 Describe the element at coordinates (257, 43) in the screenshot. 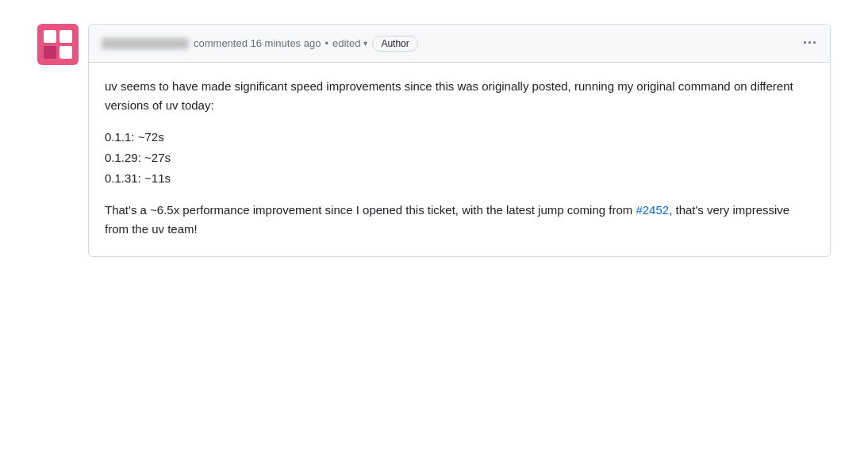

I see `commented-text: commented 16 minutes ago` at that location.